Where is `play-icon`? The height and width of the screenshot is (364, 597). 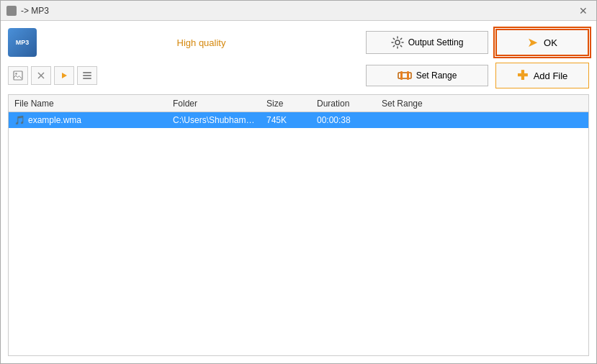 play-icon is located at coordinates (64, 76).